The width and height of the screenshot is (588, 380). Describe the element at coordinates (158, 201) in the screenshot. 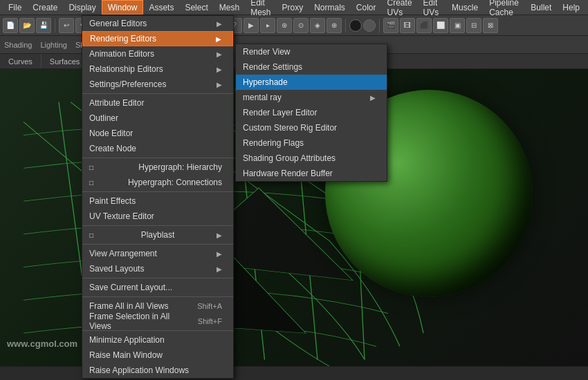

I see `dd-paint-effects: Paint Effects` at that location.